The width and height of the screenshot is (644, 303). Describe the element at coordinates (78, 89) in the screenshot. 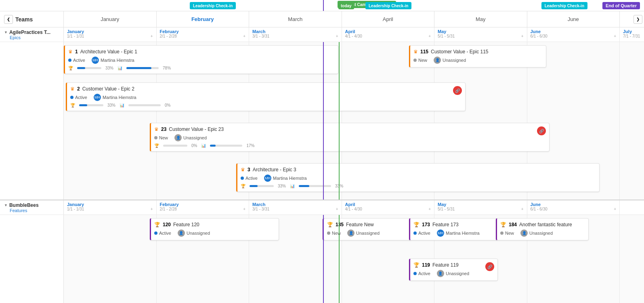

I see `epic-2-num: 2` at that location.